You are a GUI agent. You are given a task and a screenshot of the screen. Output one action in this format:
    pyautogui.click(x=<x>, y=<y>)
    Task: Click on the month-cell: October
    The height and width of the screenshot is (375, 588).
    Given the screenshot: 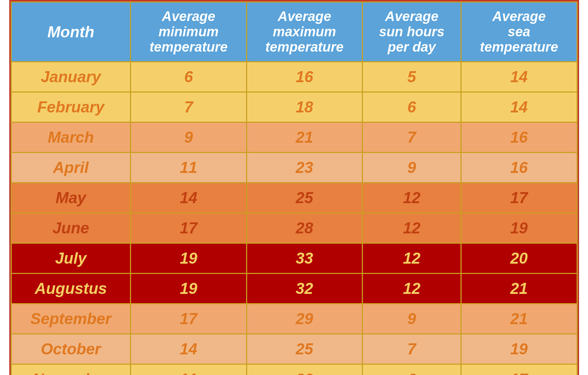 What is the action you would take?
    pyautogui.click(x=71, y=349)
    